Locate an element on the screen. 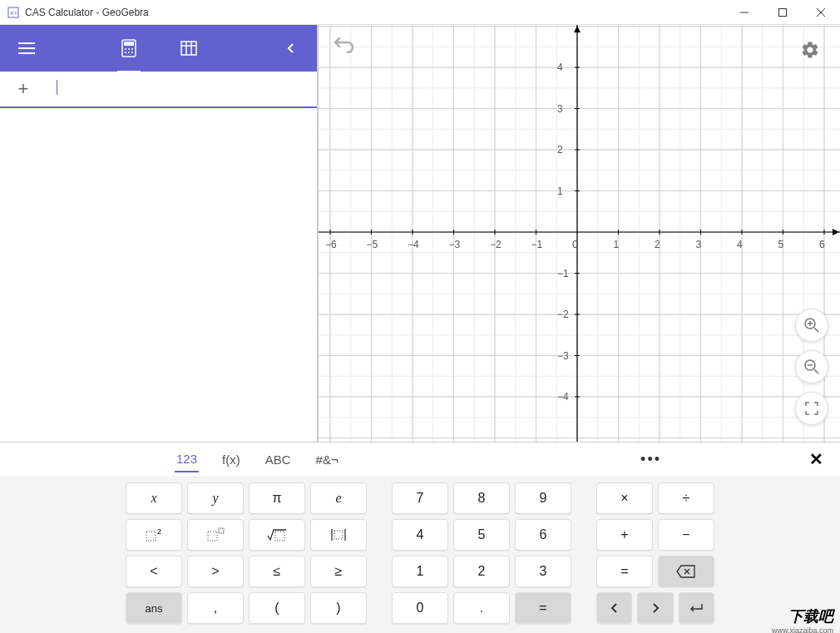 Image resolution: width=840 pixels, height=633 pixels. zoom-controls is located at coordinates (812, 367).